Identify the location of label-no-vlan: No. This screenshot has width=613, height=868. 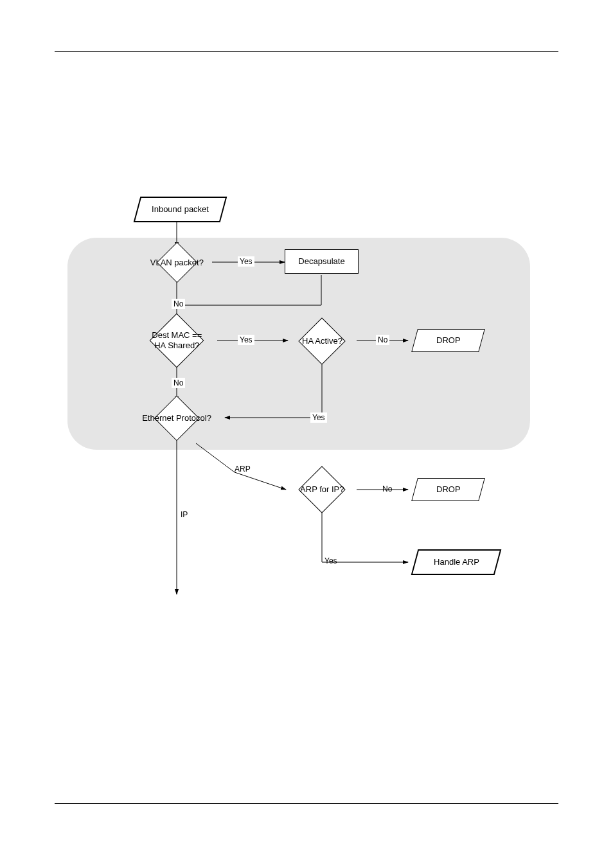
(179, 304).